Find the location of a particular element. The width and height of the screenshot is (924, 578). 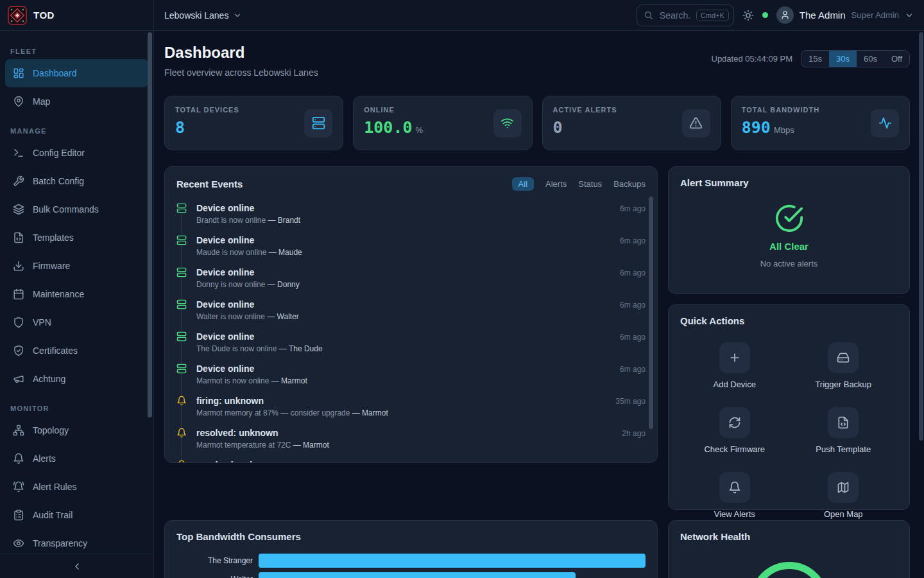

event-row: Device online6m ago Maude is now online … is located at coordinates (411, 246).